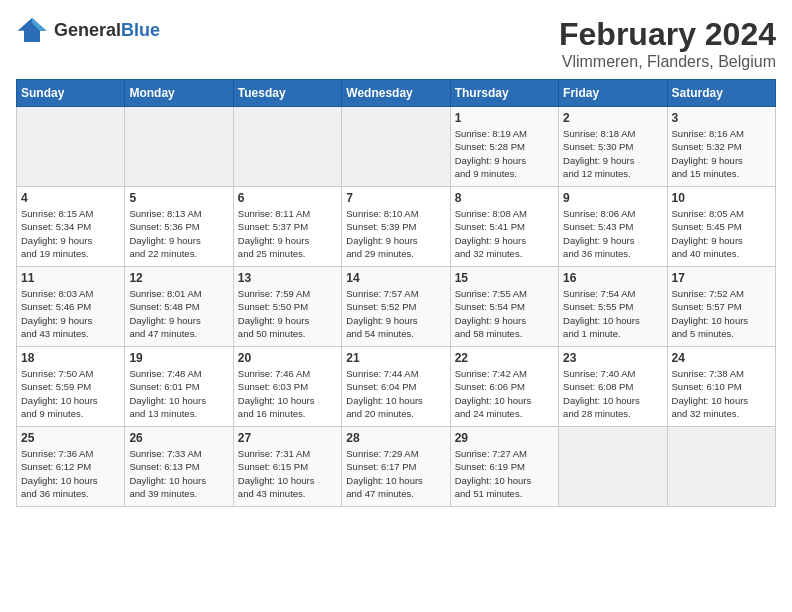  Describe the element at coordinates (288, 314) in the screenshot. I see `day-info: Sunrise: 7:59 AM Sunset: 5:50 PM Dayligh…` at that location.